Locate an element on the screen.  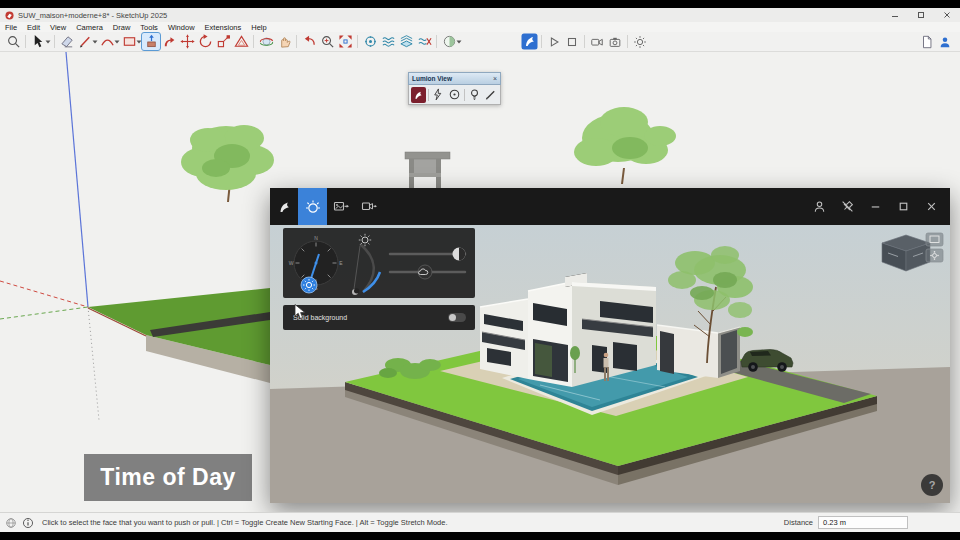
settings-gear-icon is located at coordinates (640, 42).